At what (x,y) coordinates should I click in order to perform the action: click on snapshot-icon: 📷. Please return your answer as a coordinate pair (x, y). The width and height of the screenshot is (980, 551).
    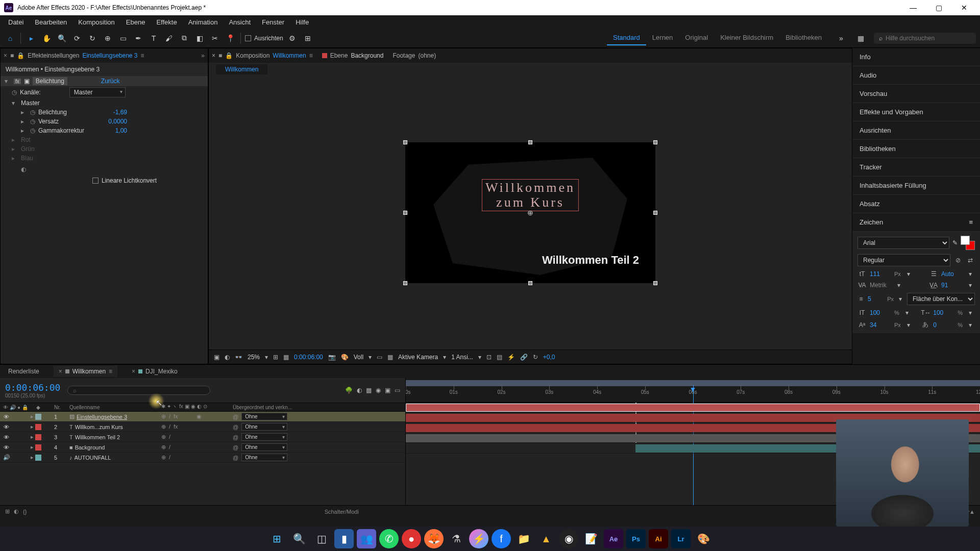
    Looking at the image, I should click on (332, 357).